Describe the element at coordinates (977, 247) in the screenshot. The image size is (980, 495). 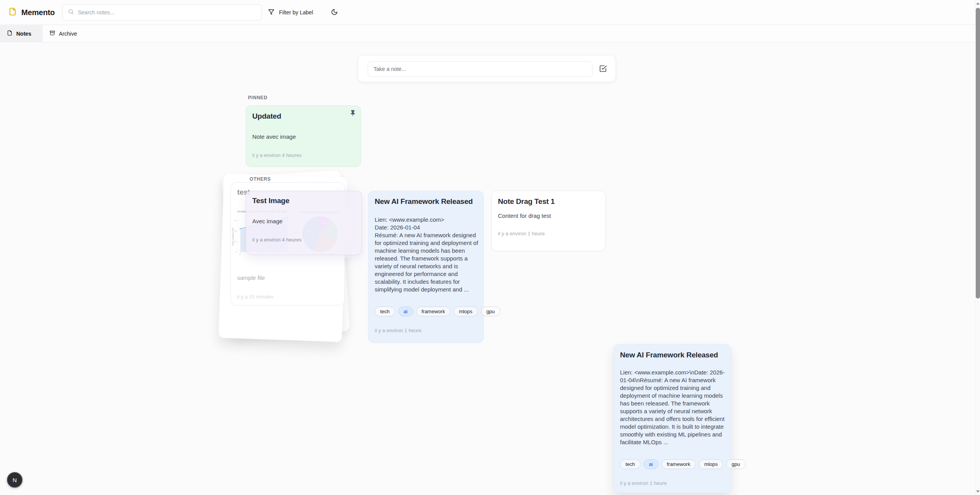
I see `vertical-scrollbar` at that location.